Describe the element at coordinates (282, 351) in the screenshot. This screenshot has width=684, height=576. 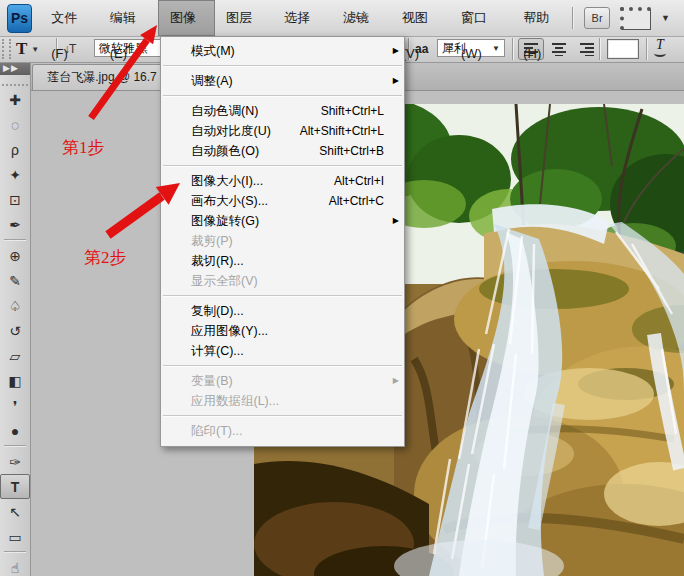
I see `menu-item-calculations: 计算(C)...` at that location.